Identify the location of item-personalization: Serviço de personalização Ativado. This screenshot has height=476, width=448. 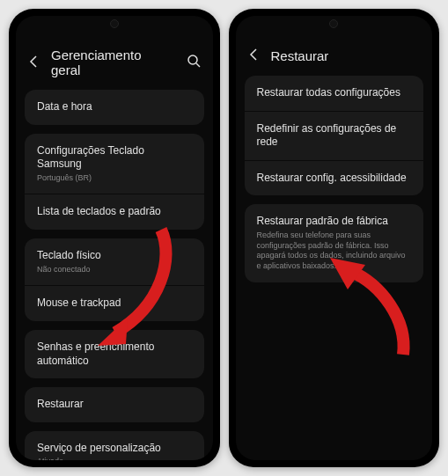
(114, 445).